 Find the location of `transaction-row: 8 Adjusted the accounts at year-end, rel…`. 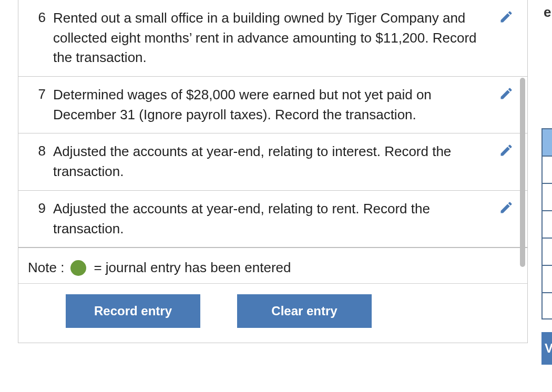

transaction-row: 8 Adjusted the accounts at year-end, rel… is located at coordinates (273, 161).